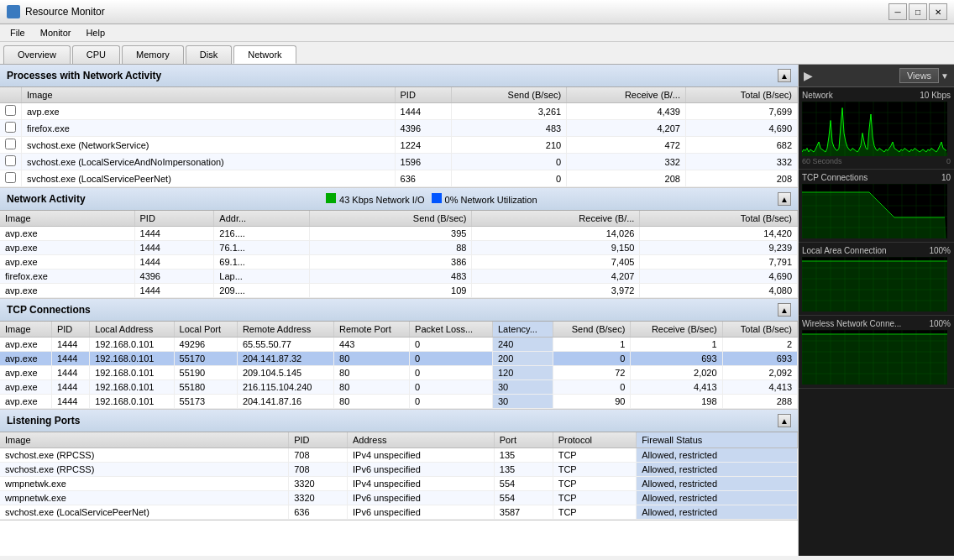 The width and height of the screenshot is (954, 560). I want to click on col-receive: Receive (B/..., so click(626, 96).